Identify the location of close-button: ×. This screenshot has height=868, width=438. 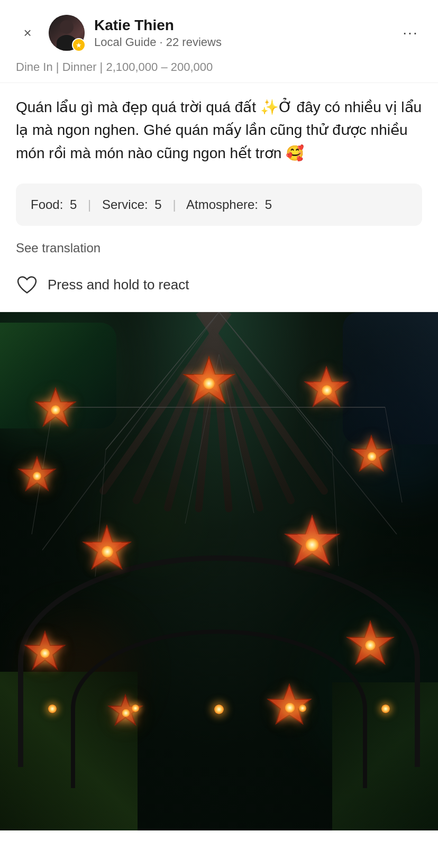
(28, 33).